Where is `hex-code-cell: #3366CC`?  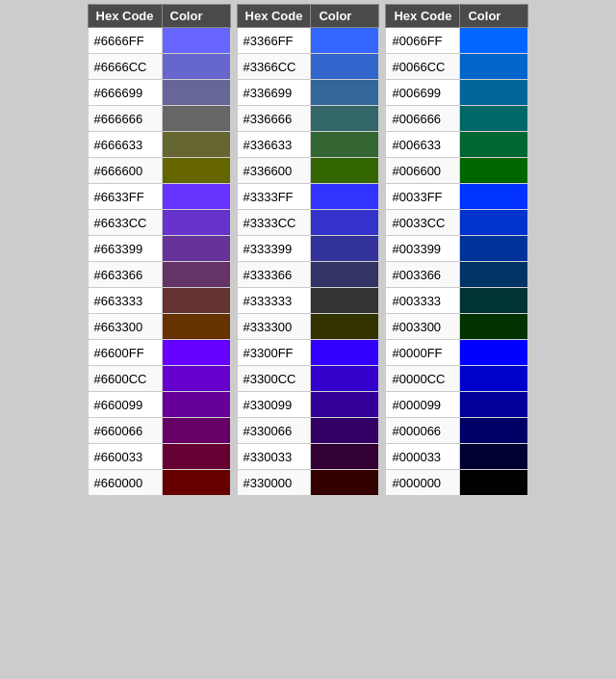
hex-code-cell: #3366CC is located at coordinates (273, 67).